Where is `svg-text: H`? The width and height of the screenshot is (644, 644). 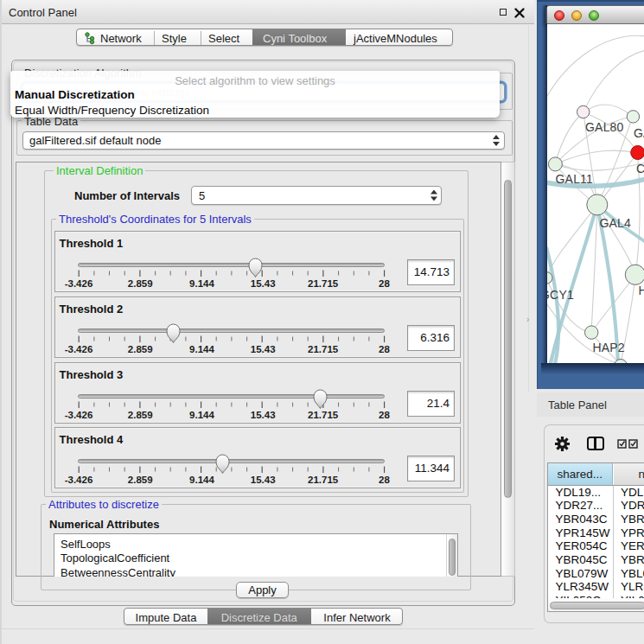 svg-text: H is located at coordinates (641, 290).